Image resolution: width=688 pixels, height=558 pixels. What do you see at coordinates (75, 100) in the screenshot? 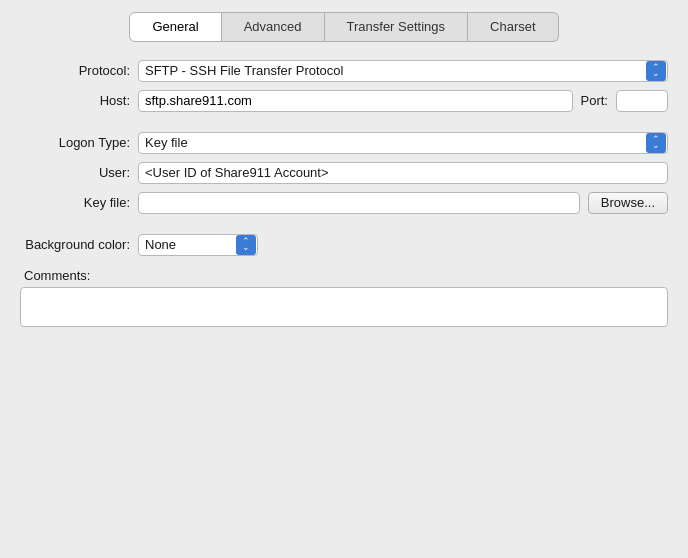
I see `host-label: Host:` at bounding box center [75, 100].